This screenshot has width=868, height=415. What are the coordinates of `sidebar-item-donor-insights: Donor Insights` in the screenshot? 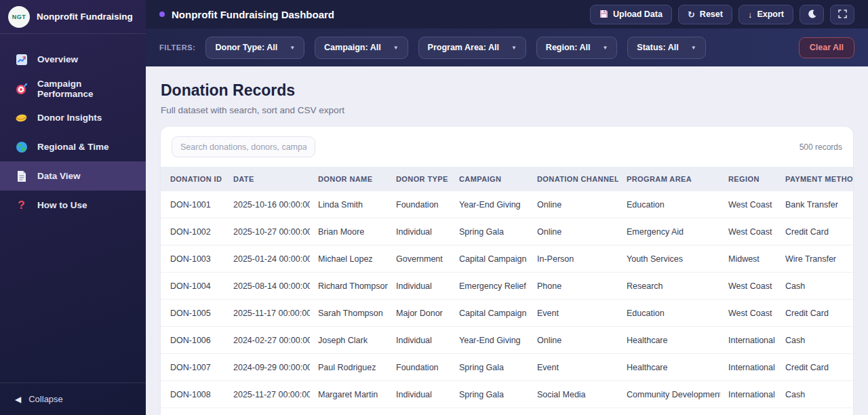 It's located at (73, 118).